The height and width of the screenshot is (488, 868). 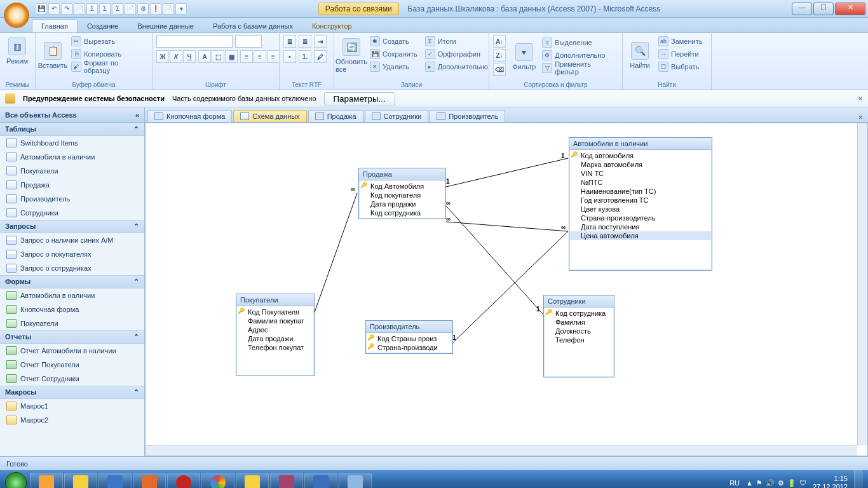 What do you see at coordinates (143, 9) in the screenshot?
I see `qat-icon: ⚙` at bounding box center [143, 9].